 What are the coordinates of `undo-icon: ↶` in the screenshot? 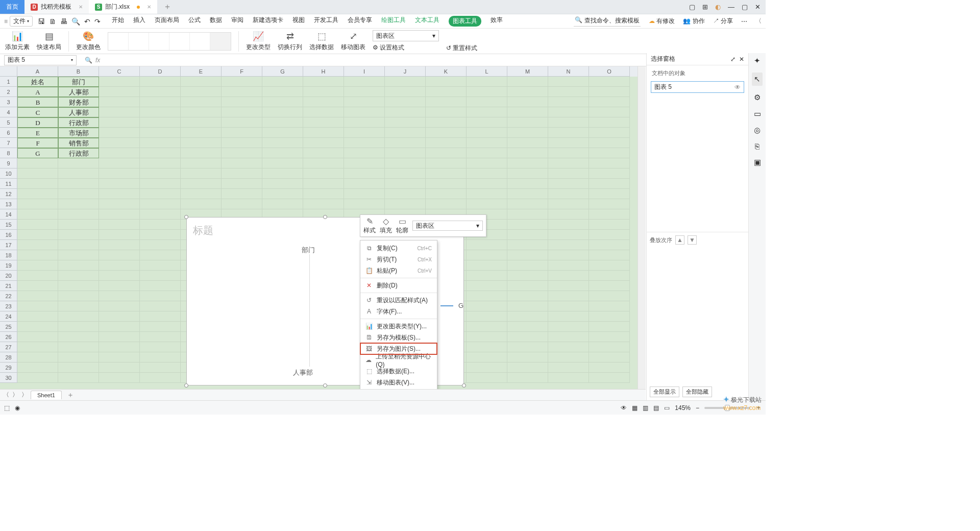 It's located at (87, 21).